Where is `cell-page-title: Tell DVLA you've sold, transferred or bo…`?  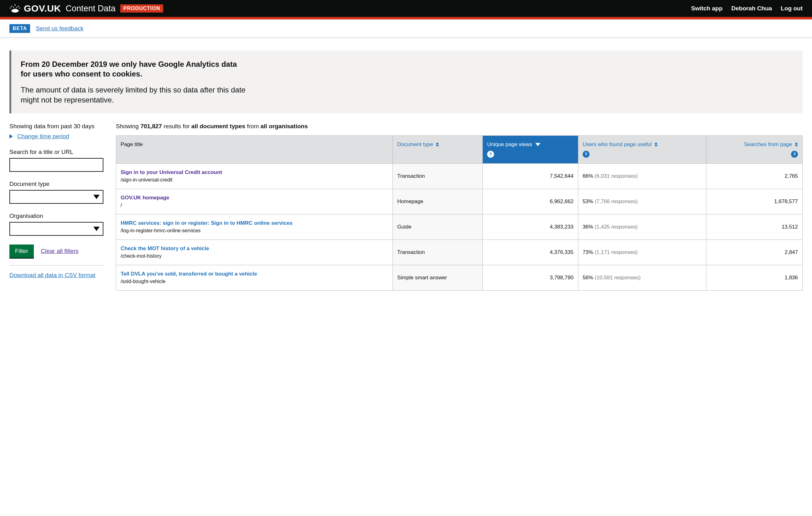 cell-page-title: Tell DVLA you've sold, transferred or bo… is located at coordinates (255, 277).